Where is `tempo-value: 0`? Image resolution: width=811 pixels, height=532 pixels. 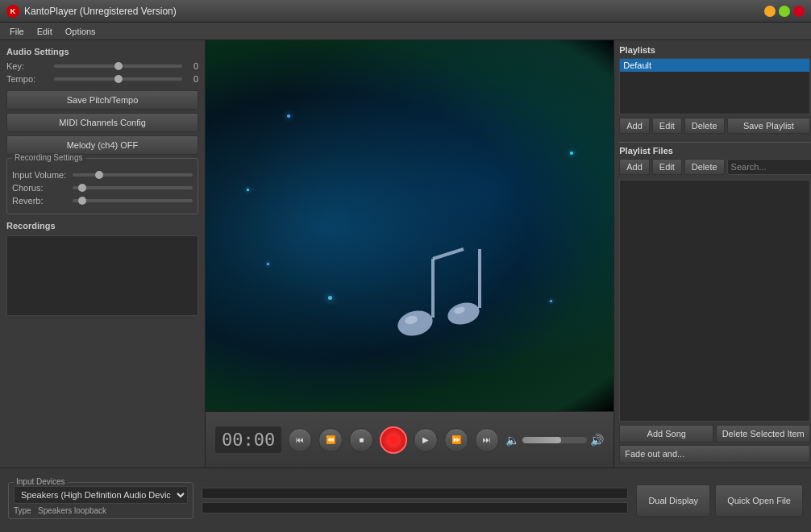
tempo-value: 0 is located at coordinates (192, 79).